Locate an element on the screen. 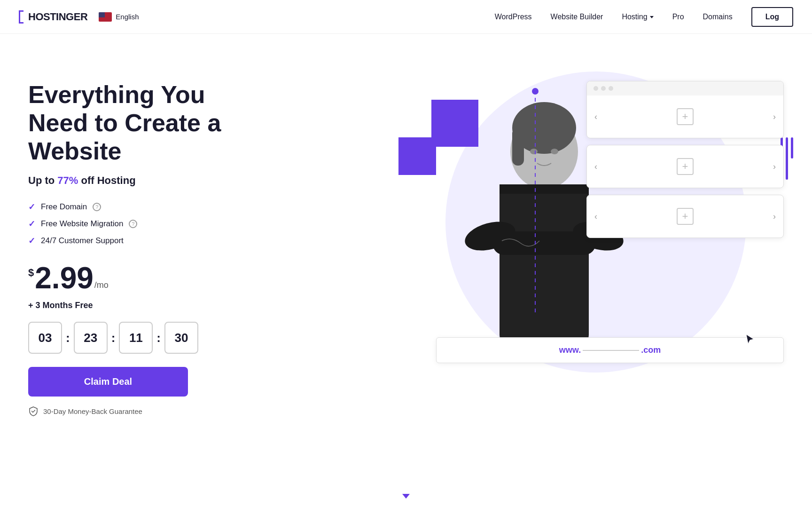 The height and width of the screenshot is (508, 812). feature-free-domain: ✓ Free Domain ? is located at coordinates (141, 207).